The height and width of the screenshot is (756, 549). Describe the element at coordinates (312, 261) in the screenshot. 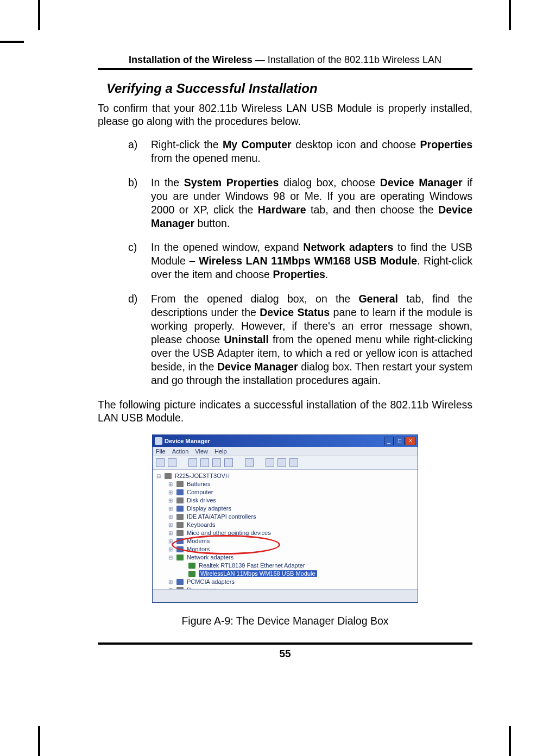

I see `list-content: In the opened window, expand Network ada…` at that location.